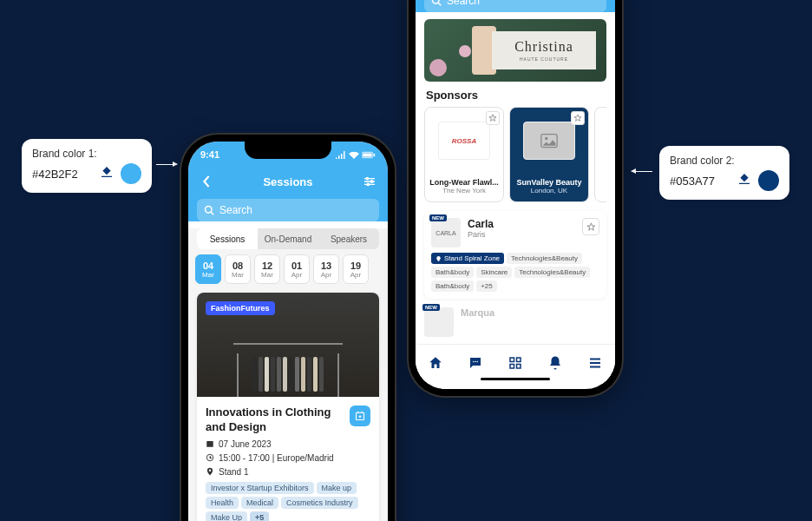  What do you see at coordinates (349, 239) in the screenshot?
I see `tab-speakers: Speakers` at bounding box center [349, 239].